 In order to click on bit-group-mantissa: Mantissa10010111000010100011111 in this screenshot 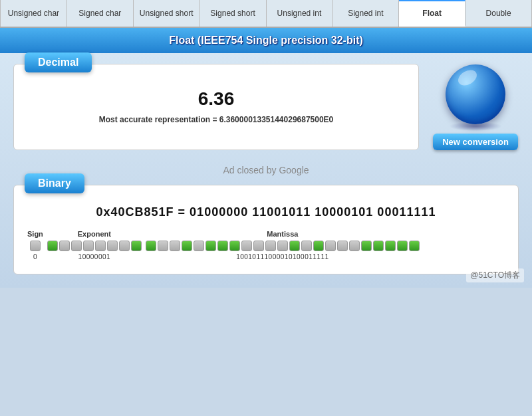, I will do `click(283, 245)`.